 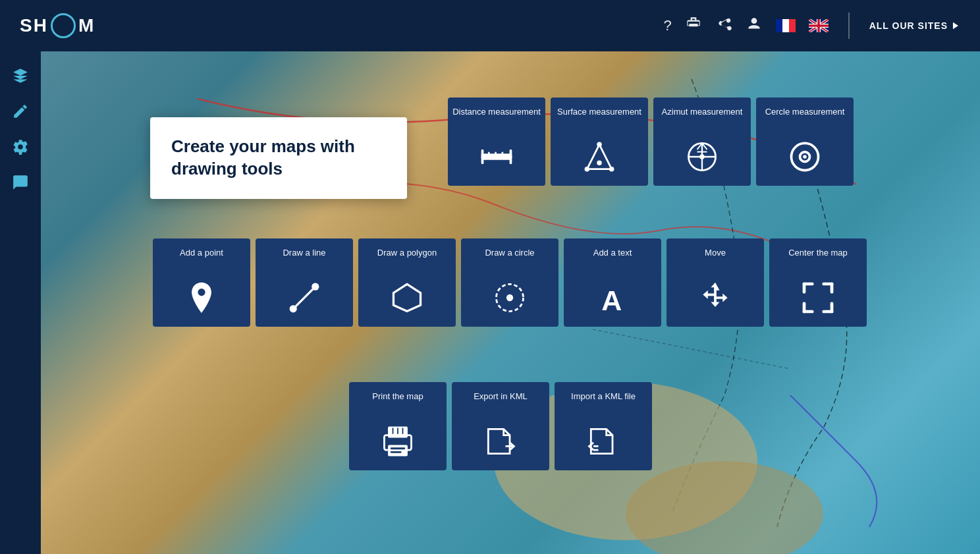 What do you see at coordinates (87, 26) in the screenshot?
I see `logo-text-m: M` at bounding box center [87, 26].